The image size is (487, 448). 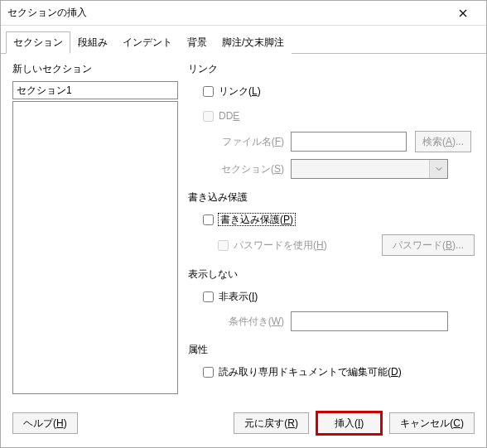 What do you see at coordinates (240, 91) in the screenshot?
I see `link-checkbox-label: リンク(L)` at bounding box center [240, 91].